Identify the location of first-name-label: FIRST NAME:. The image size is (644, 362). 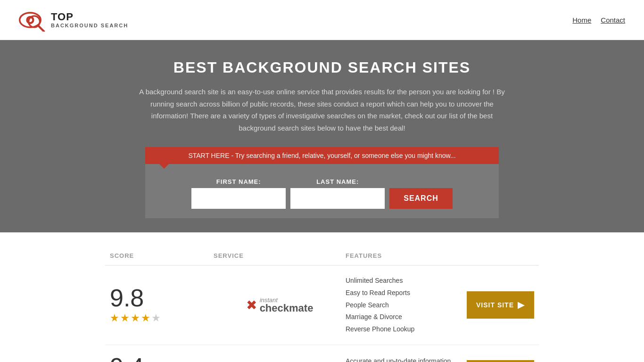
(239, 182).